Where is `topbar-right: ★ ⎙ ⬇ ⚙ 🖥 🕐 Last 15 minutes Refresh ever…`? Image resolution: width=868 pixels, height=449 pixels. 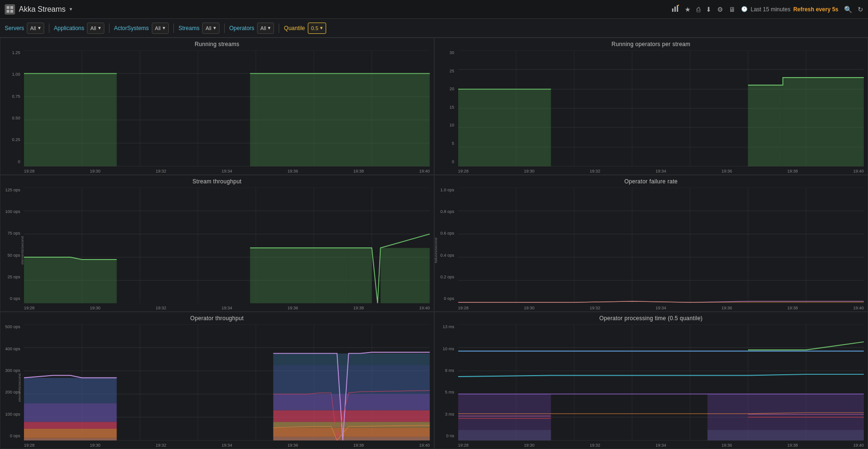 topbar-right: ★ ⎙ ⬇ ⚙ 🖥 🕐 Last 15 minutes Refresh ever… is located at coordinates (767, 9).